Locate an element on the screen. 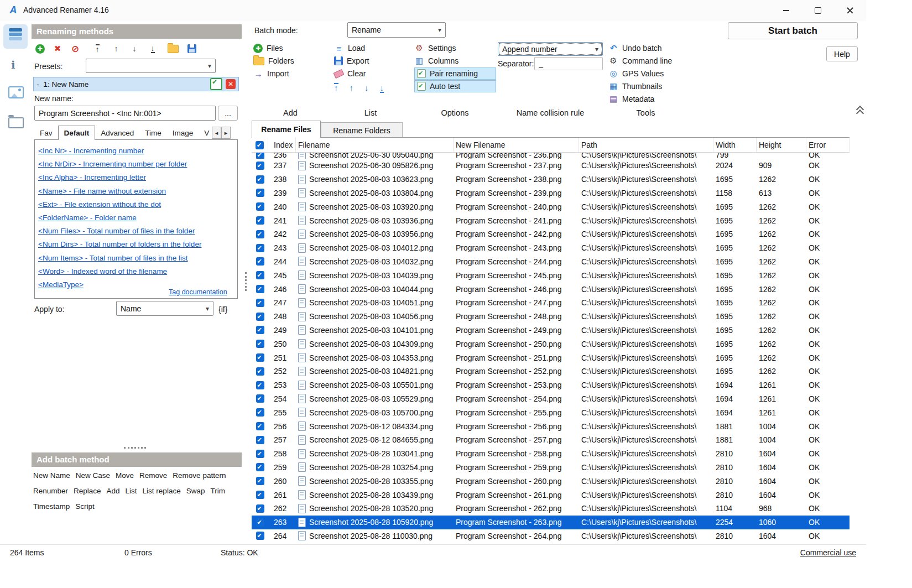 The height and width of the screenshot is (588, 912). column-header-height: Height is located at coordinates (781, 145).